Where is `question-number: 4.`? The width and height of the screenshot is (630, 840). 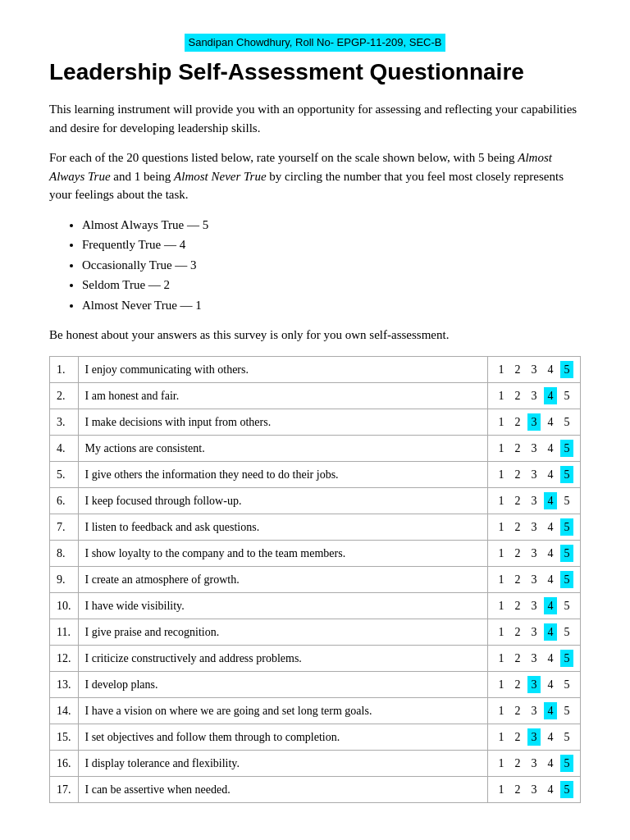 question-number: 4. is located at coordinates (64, 448).